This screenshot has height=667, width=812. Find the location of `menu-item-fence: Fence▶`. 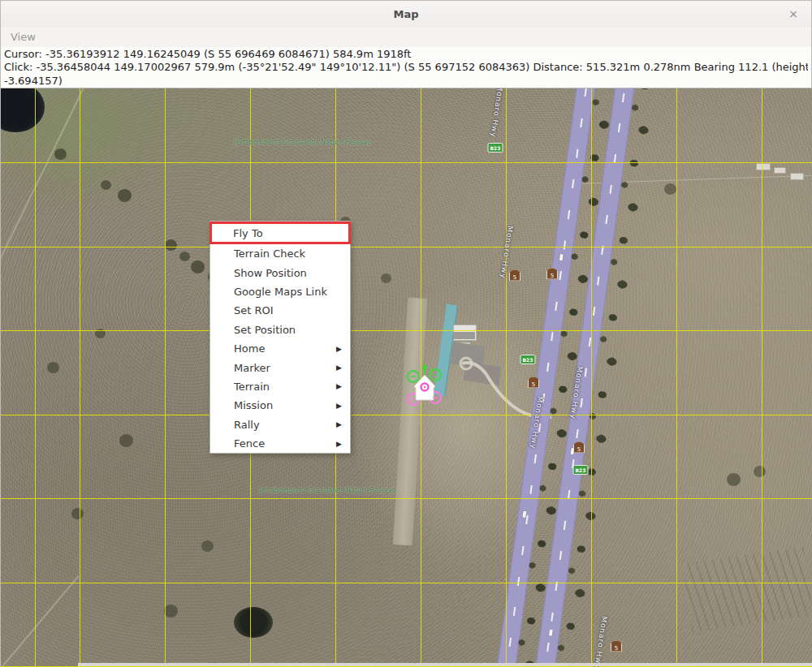

menu-item-fence: Fence▶ is located at coordinates (280, 443).